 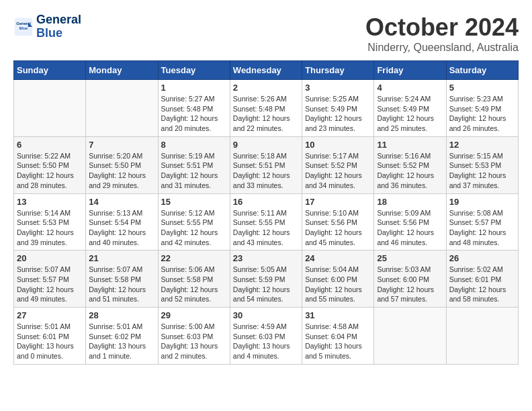 I want to click on calendar-week-1: 1Sunrise: 5:27 AM Sunset: 5:48 PM Daylig…, so click(x=266, y=109).